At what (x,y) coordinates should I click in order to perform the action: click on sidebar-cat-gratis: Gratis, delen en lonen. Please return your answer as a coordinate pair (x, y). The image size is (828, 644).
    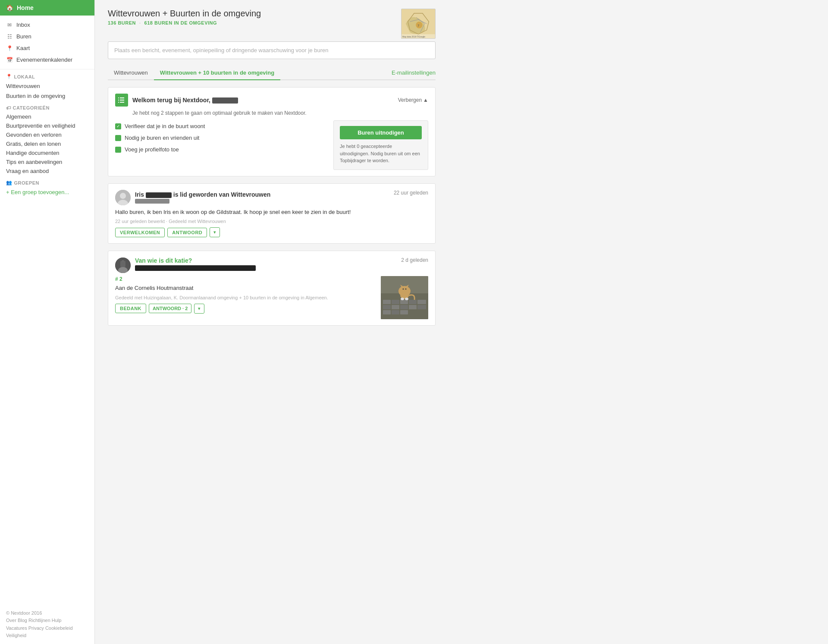
    Looking at the image, I should click on (47, 144).